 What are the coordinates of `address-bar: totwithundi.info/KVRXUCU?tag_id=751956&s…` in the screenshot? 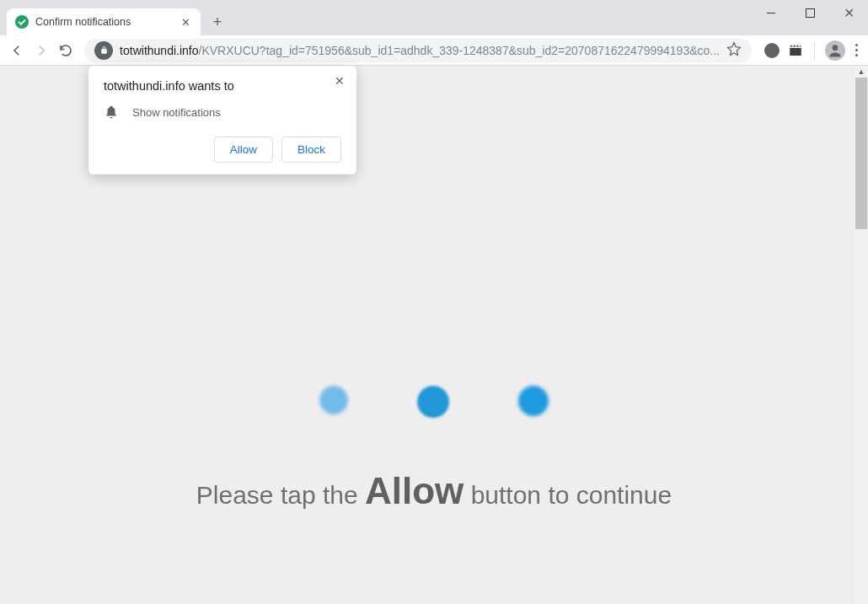 It's located at (418, 51).